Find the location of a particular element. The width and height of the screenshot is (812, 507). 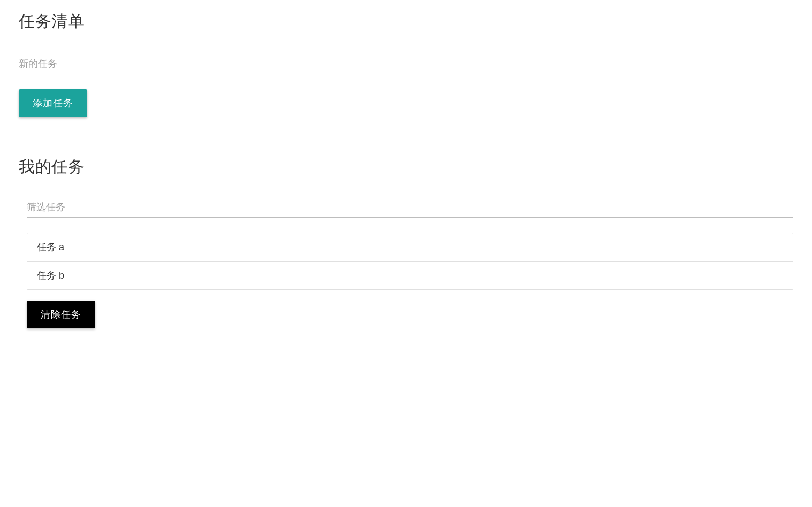

task-list: 任务 a 任务 b is located at coordinates (410, 261).